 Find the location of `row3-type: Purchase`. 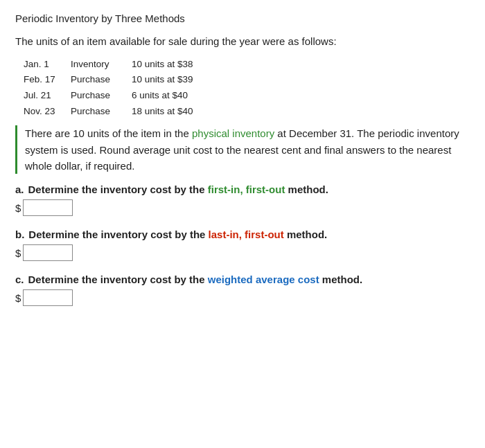

row3-type: Purchase is located at coordinates (101, 96).